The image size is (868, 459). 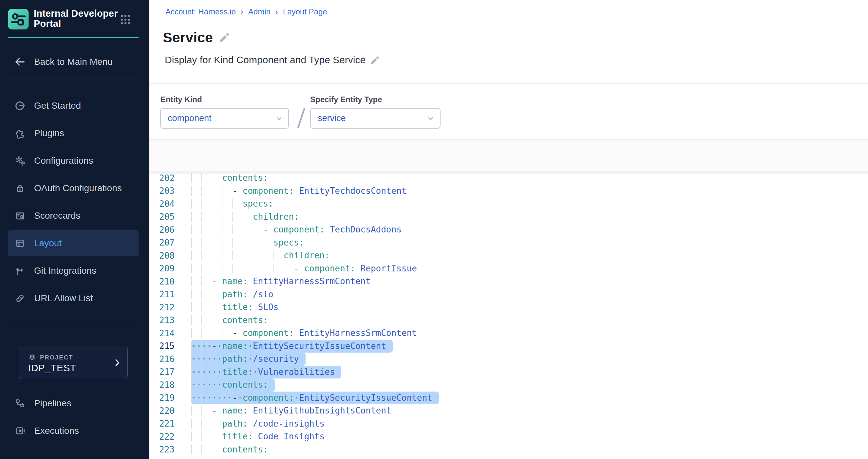 What do you see at coordinates (246, 12) in the screenshot?
I see `breadcrumb: Account: Harness.io › Admin › Layout Pag…` at bounding box center [246, 12].